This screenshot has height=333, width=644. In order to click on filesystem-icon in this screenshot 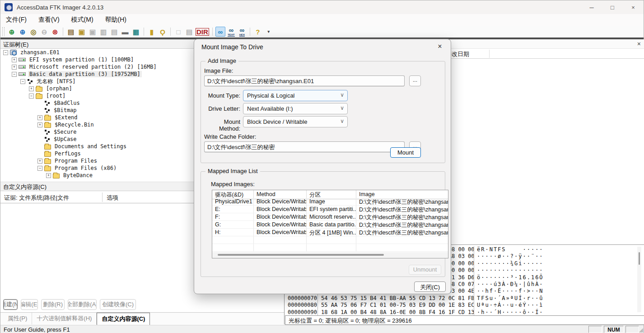, I will do `click(30, 81)`.